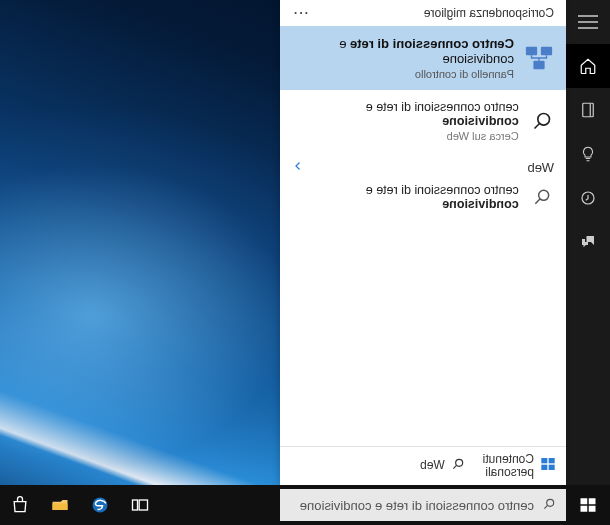 The height and width of the screenshot is (525, 610). I want to click on web-section-item: centro connessioni di rete e condivision…, so click(423, 200).